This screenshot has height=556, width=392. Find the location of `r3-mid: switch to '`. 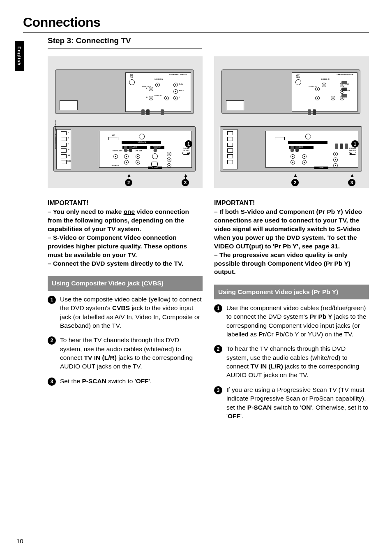

r3-mid: switch to ' is located at coordinates (286, 407).